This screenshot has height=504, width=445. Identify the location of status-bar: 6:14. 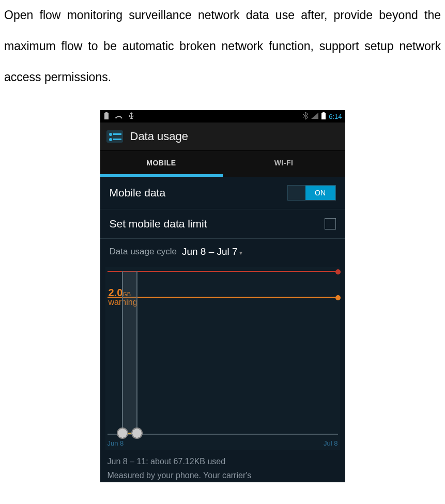
(223, 116).